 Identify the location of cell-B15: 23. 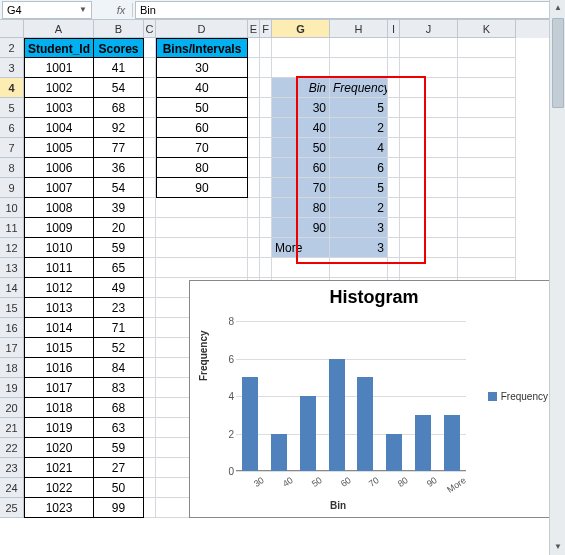
(119, 308).